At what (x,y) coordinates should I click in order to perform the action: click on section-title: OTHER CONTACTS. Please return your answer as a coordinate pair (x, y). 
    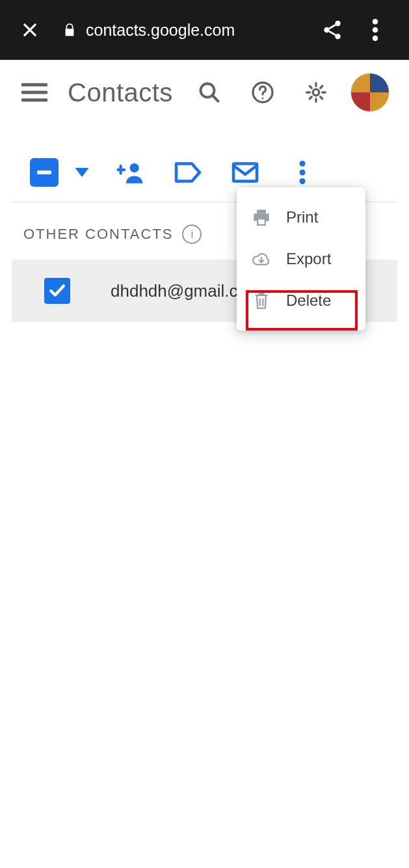
    Looking at the image, I should click on (98, 234).